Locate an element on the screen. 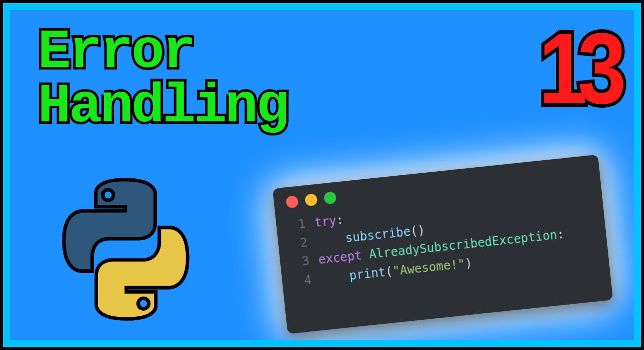 The width and height of the screenshot is (644, 350). line-number: 1 is located at coordinates (302, 225).